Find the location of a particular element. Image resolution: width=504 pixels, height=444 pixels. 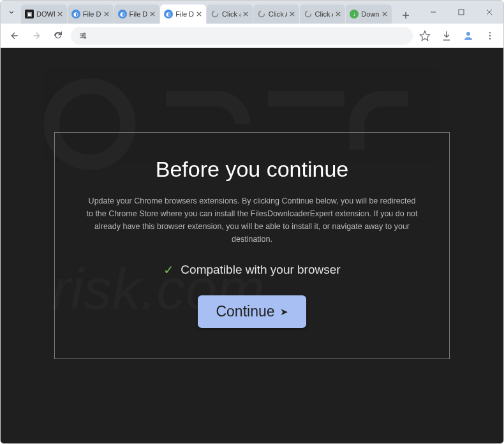

address-bar is located at coordinates (252, 36).